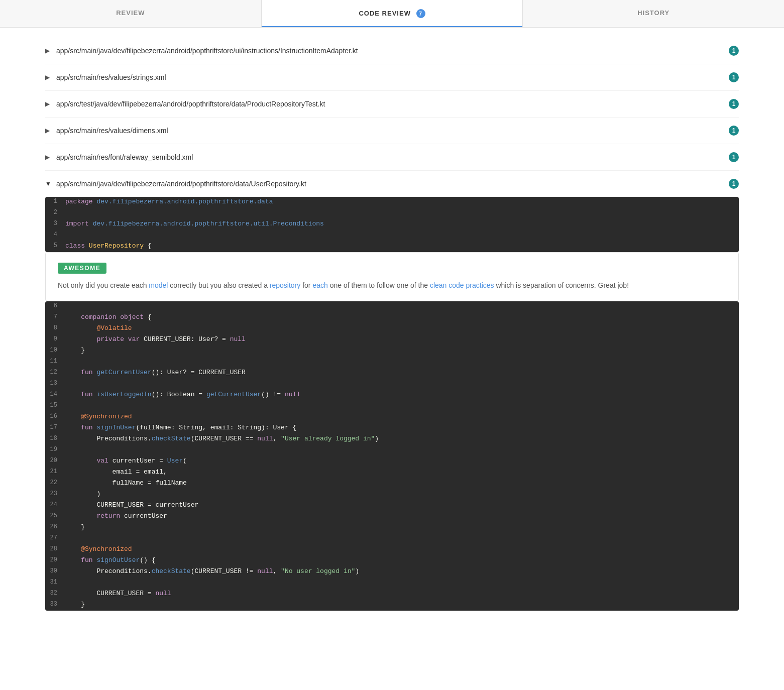 This screenshot has width=784, height=690. What do you see at coordinates (734, 104) in the screenshot?
I see `file-badge-3: 1` at bounding box center [734, 104].